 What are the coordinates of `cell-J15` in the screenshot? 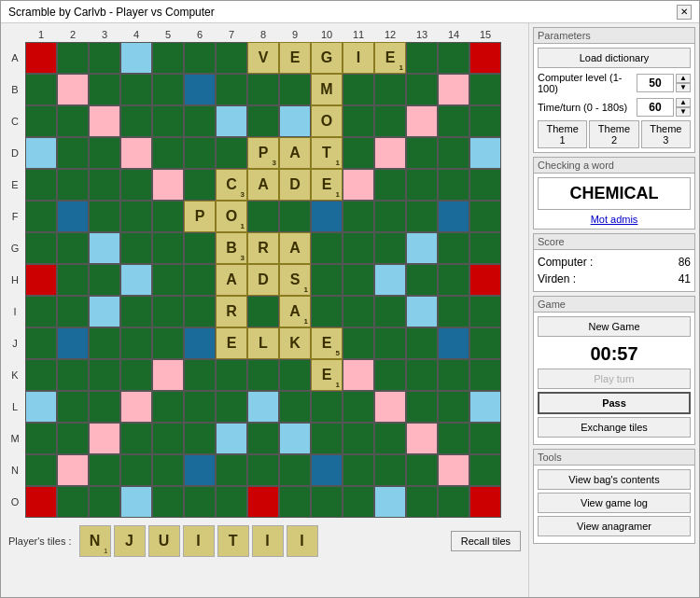 It's located at (485, 343).